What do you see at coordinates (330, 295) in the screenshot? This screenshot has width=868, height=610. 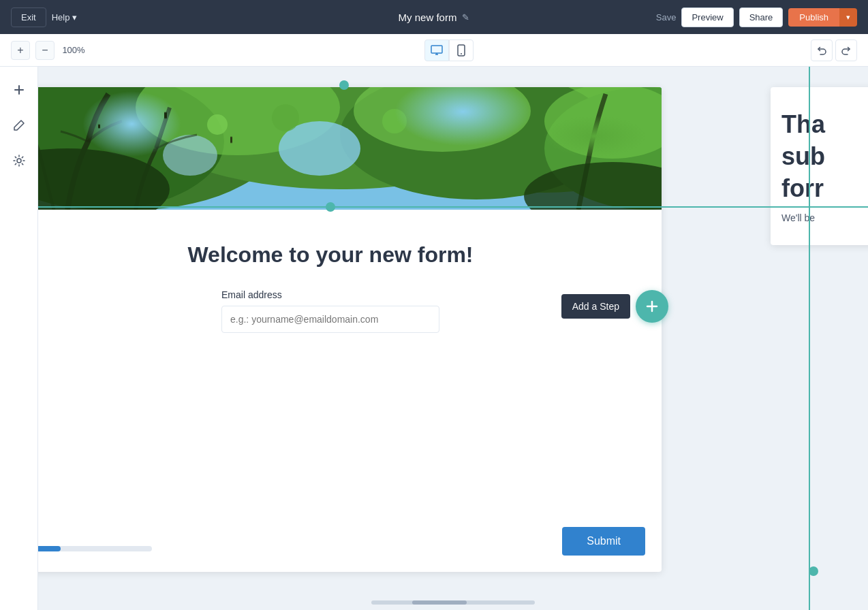 I see `email-label: Email address` at bounding box center [330, 295].